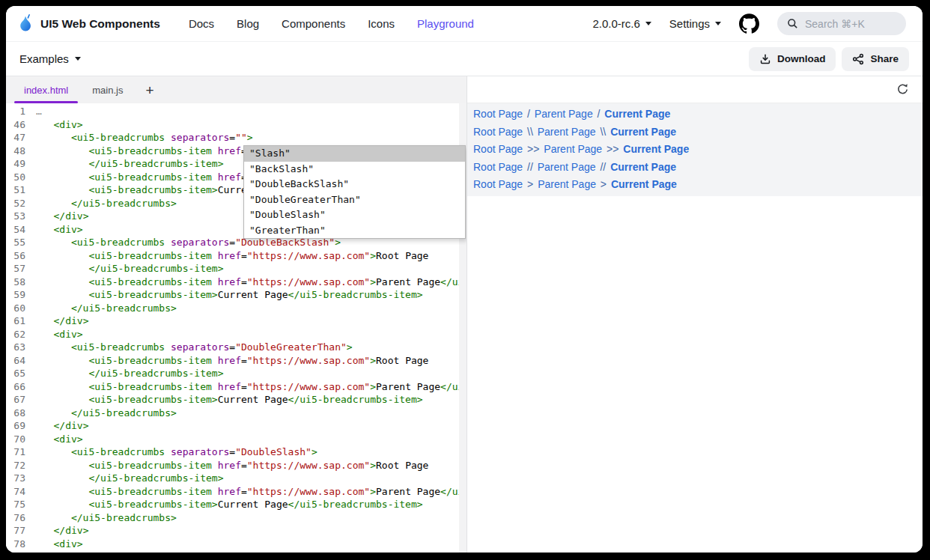 This screenshot has width=930, height=560. I want to click on editor-tabbar: index.html main.js +, so click(237, 90).